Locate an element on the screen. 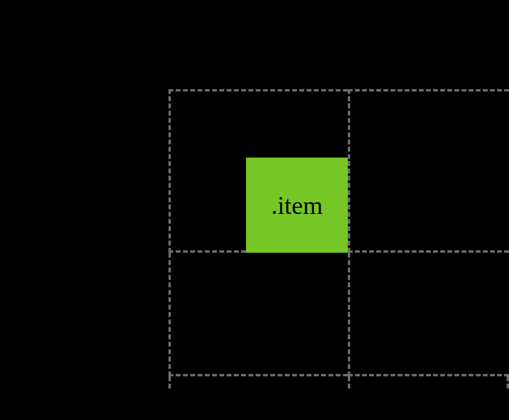  grid-cell-bottom-right is located at coordinates (428, 315).